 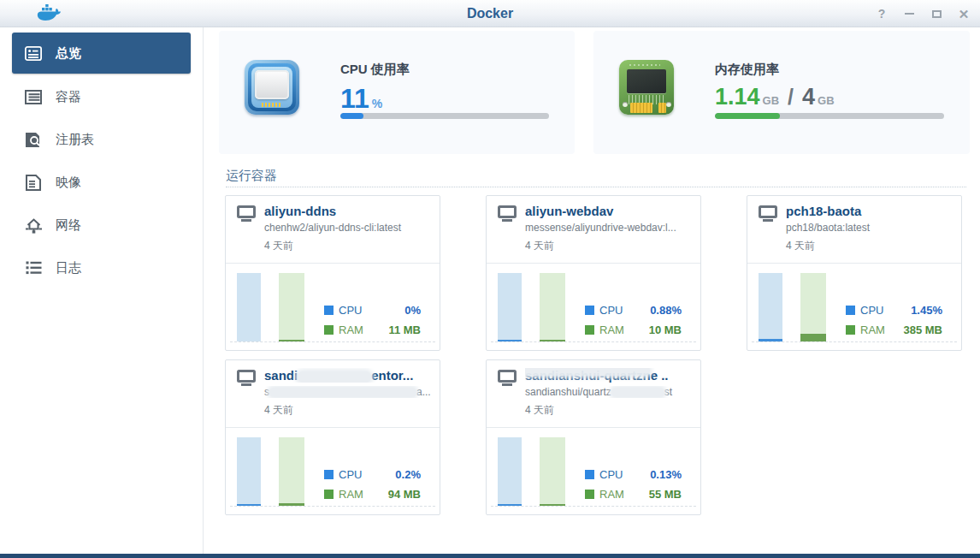 I want to click on maximize-button, so click(x=936, y=14).